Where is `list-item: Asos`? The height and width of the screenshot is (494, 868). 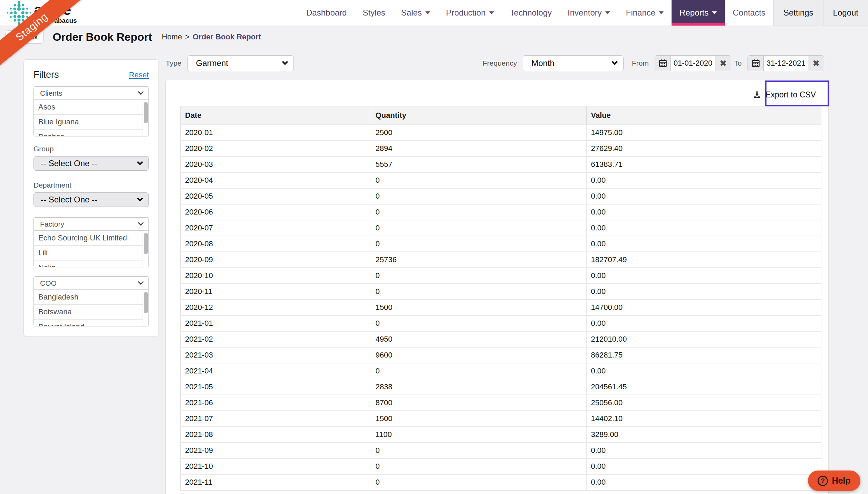
list-item: Asos is located at coordinates (88, 107).